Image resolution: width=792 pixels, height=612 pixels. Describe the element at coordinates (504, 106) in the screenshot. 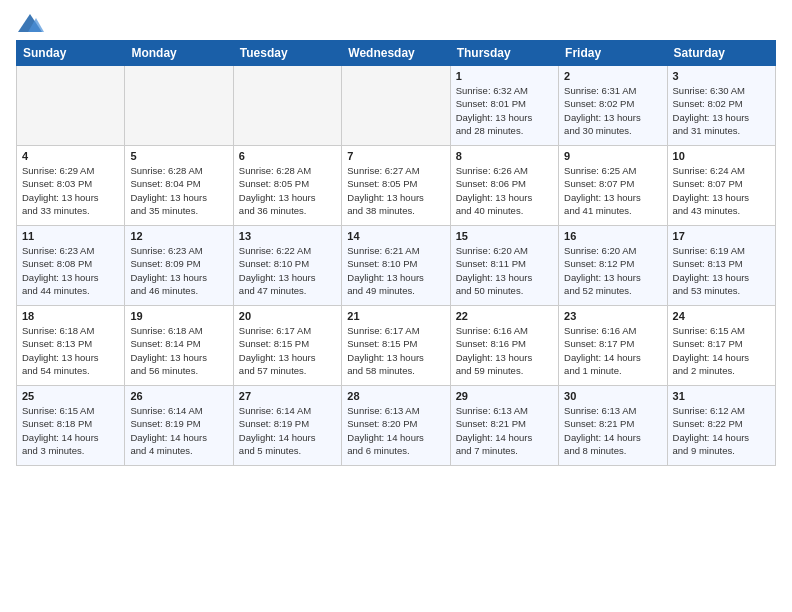

I see `calendar-cell: 1Sunrise: 6:32 AM Sunset: 8:01 PM Daylig…` at that location.